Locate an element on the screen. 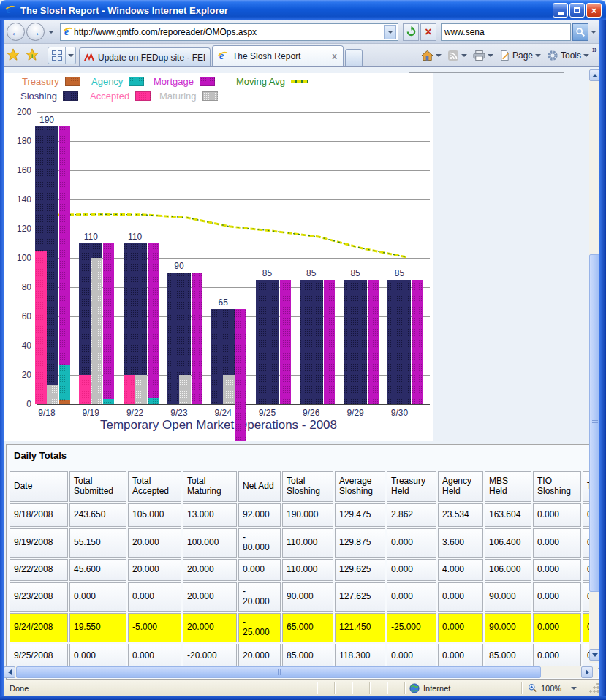 Image resolution: width=606 pixels, height=700 pixels. home-button is located at coordinates (431, 56).